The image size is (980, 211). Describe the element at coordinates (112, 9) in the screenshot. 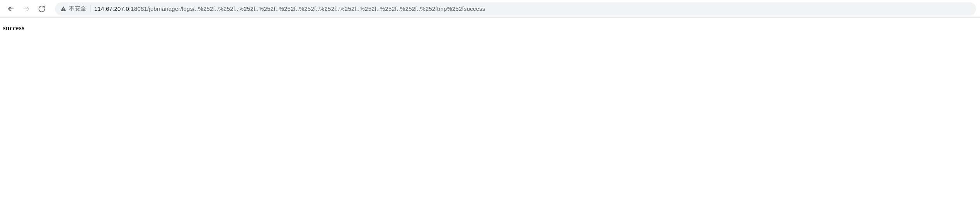

I see `url-host: 114.67.207.0` at that location.